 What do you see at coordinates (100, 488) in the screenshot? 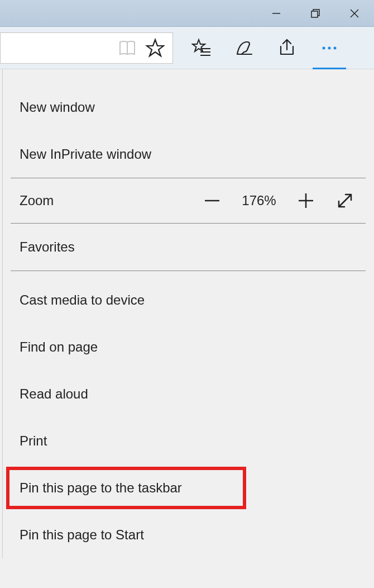
I see `menu-item-label: Pin this page to the taskbar` at bounding box center [100, 488].